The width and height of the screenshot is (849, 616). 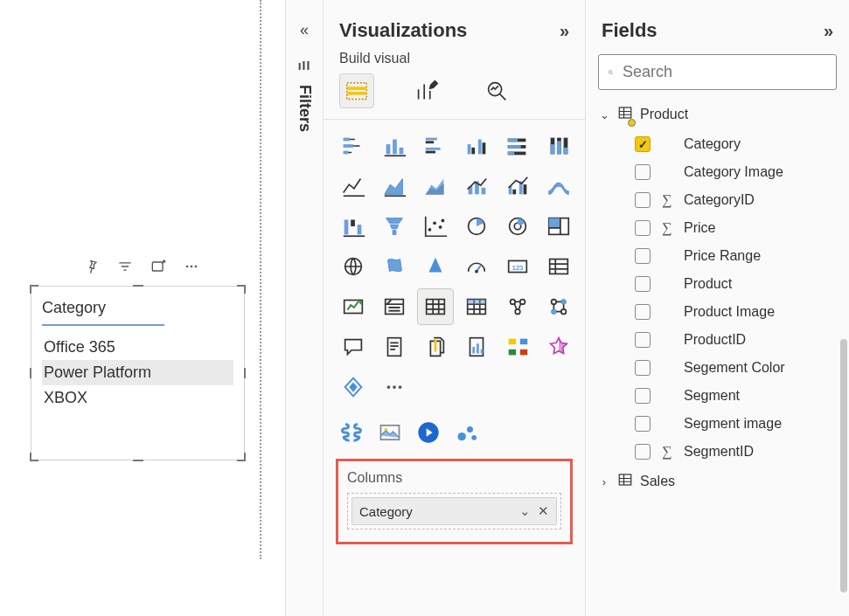 I want to click on slicer-item: Office 365, so click(x=138, y=348).